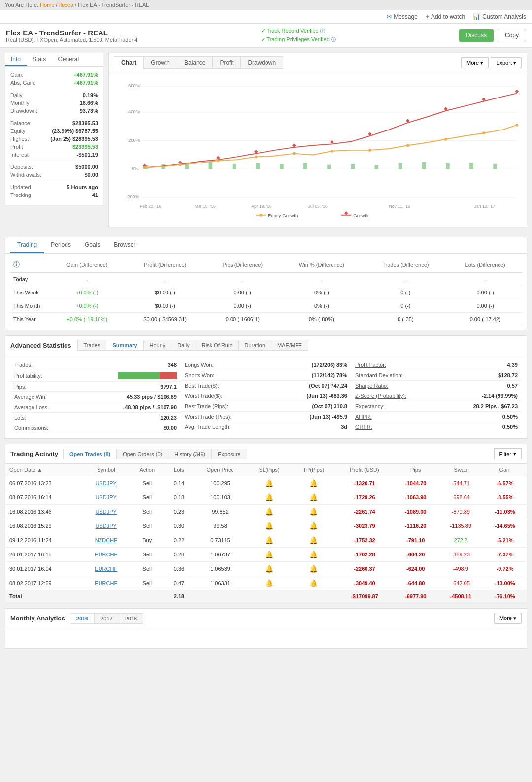 Image resolution: width=532 pixels, height=782 pixels. What do you see at coordinates (512, 35) in the screenshot?
I see `copy-button: Copy` at bounding box center [512, 35].